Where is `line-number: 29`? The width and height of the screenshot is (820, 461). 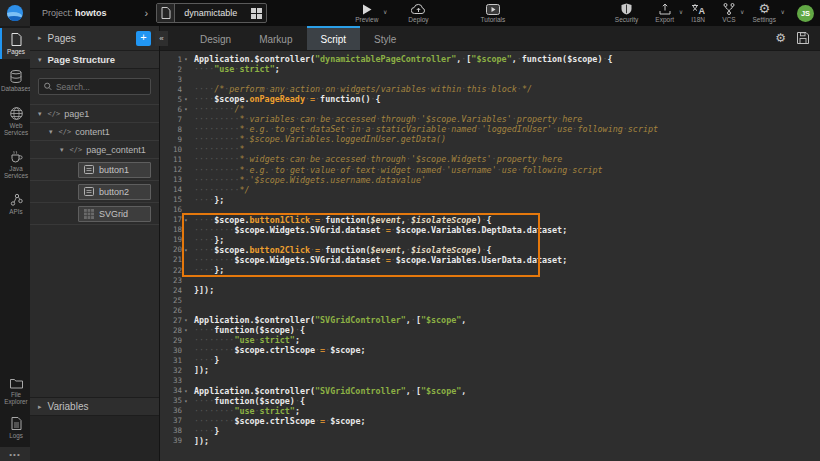 line-number: 29 is located at coordinates (175, 340).